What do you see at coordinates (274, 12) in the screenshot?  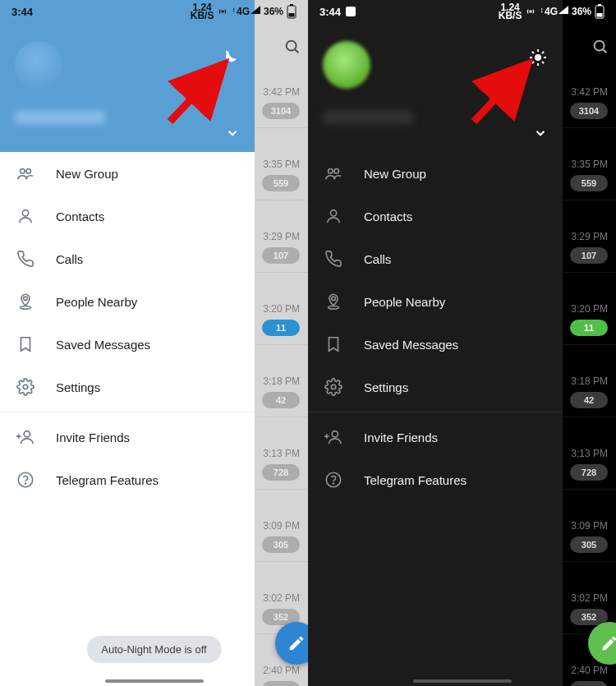 I see `battery-pct: 36%` at bounding box center [274, 12].